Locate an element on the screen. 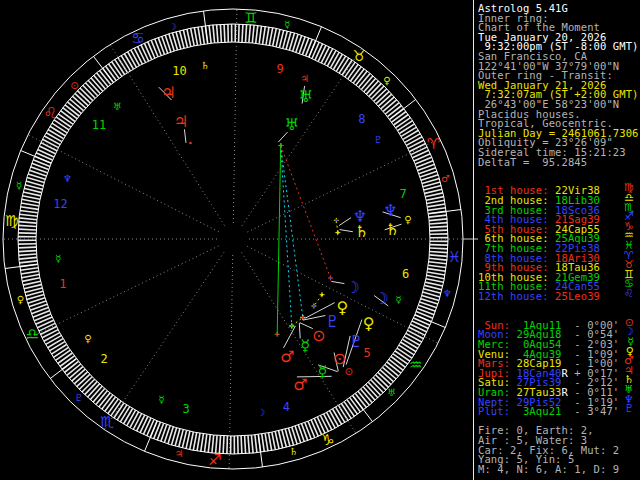 Image resolution: width=640 pixels, height=480 pixels. sign-sagittarius-glyph: ♐ is located at coordinates (214, 460).